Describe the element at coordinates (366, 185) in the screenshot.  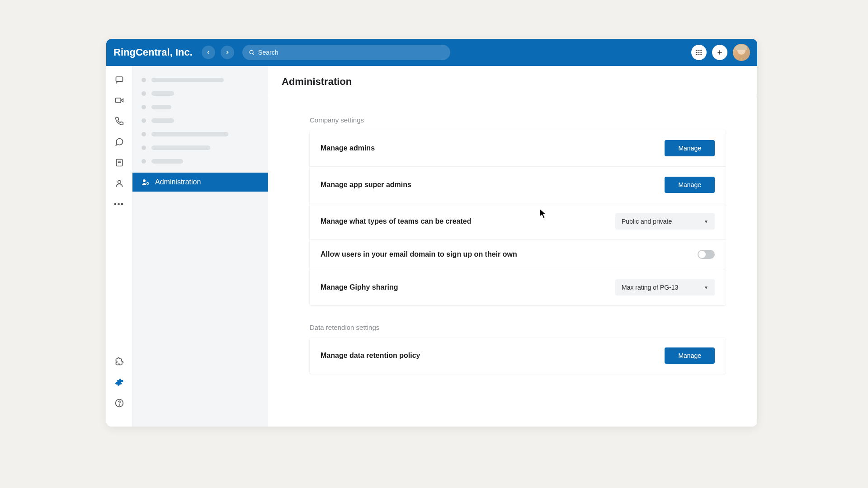
I see `row-label: Manage app super admins` at that location.